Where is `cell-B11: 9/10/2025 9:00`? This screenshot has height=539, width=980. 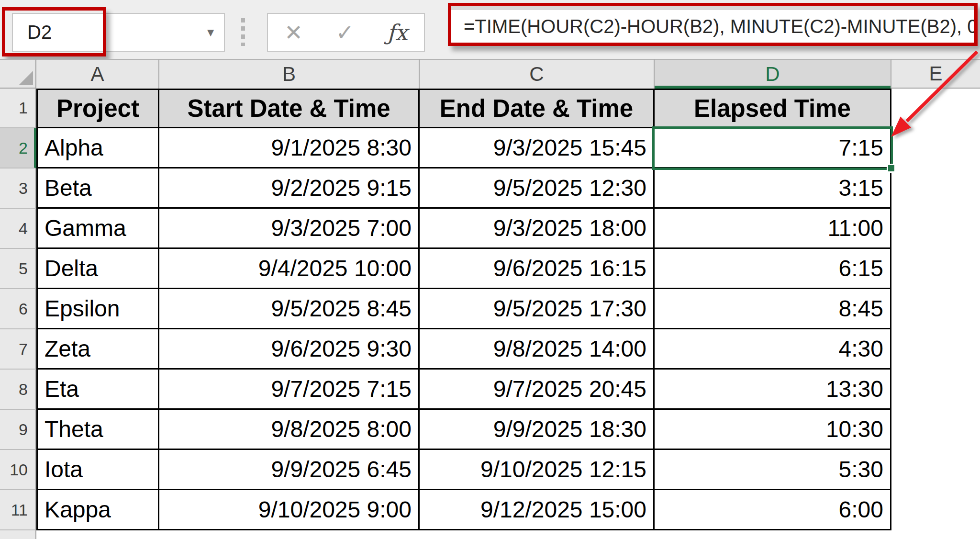
cell-B11: 9/10/2025 9:00 is located at coordinates (290, 510).